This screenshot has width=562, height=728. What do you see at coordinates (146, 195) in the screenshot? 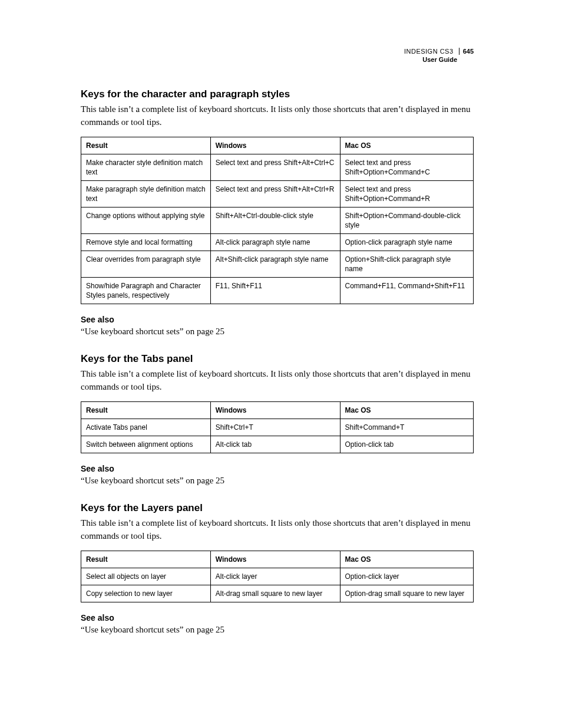
I see `cell-result: Make paragraph style definition match te…` at bounding box center [146, 195].